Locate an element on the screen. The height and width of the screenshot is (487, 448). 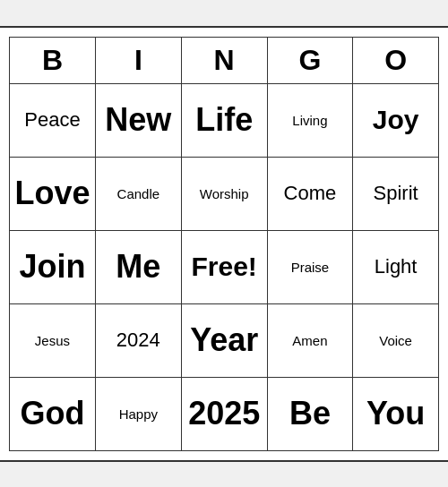
bingo-row-1: LoveCandleWorshipComeSpirit is located at coordinates (224, 193).